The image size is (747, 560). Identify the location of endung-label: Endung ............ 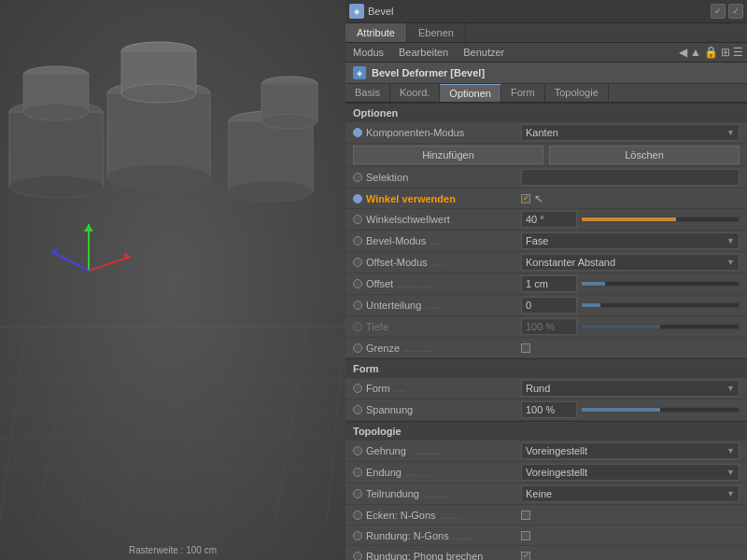
(437, 472).